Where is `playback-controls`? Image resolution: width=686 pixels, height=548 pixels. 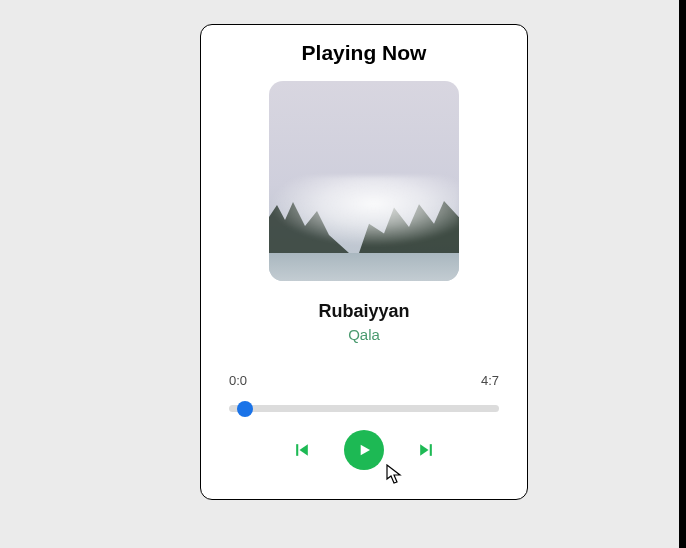
playback-controls is located at coordinates (364, 450).